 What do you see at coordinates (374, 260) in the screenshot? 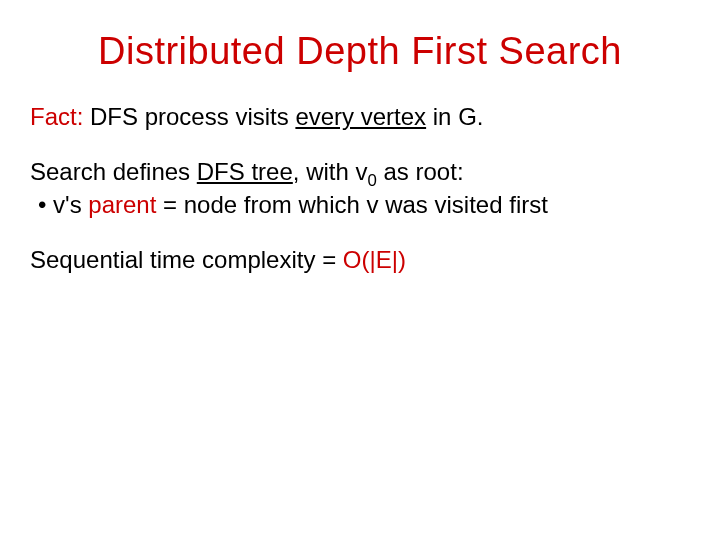
I see `complexity-bigO: O(|E|)` at bounding box center [374, 260].